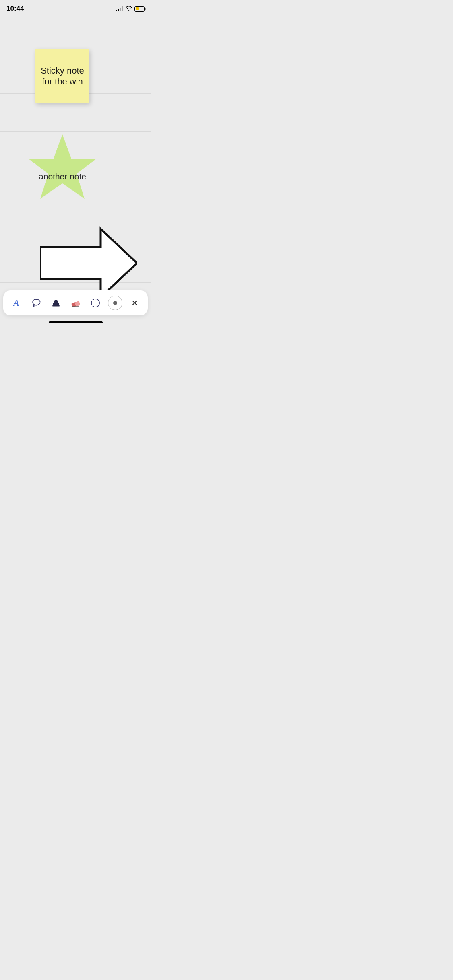  Describe the element at coordinates (62, 171) in the screenshot. I see `star-note: another note` at that location.